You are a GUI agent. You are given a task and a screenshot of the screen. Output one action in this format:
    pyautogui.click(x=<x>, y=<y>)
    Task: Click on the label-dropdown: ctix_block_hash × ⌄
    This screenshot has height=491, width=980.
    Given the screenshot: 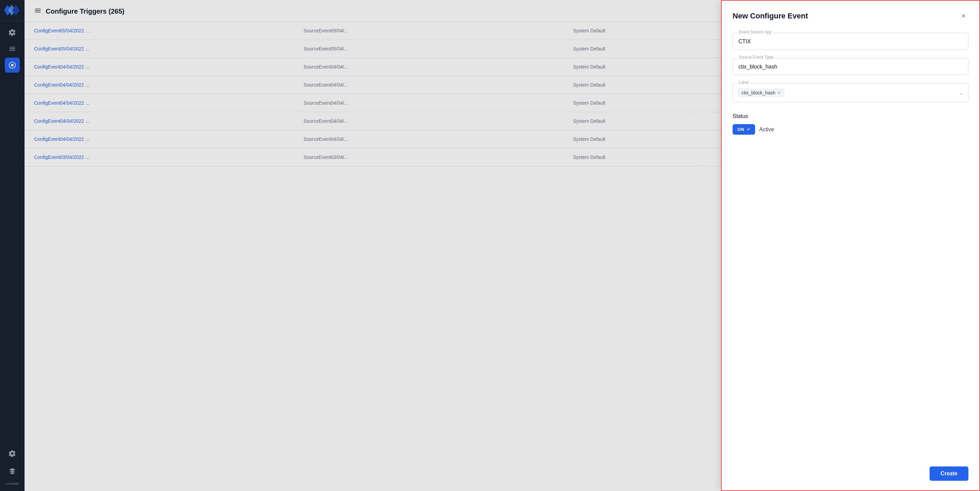 What is the action you would take?
    pyautogui.click(x=851, y=93)
    